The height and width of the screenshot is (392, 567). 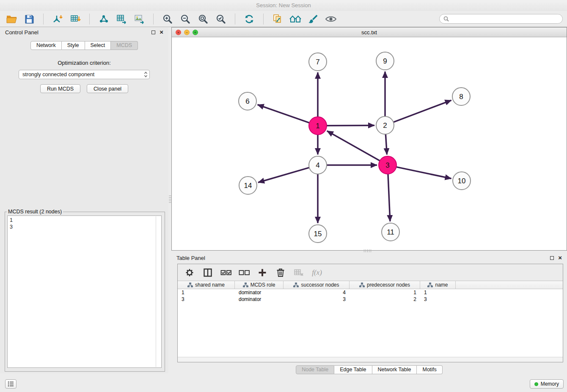 What do you see at coordinates (203, 19) in the screenshot?
I see `zoom-fit-button` at bounding box center [203, 19].